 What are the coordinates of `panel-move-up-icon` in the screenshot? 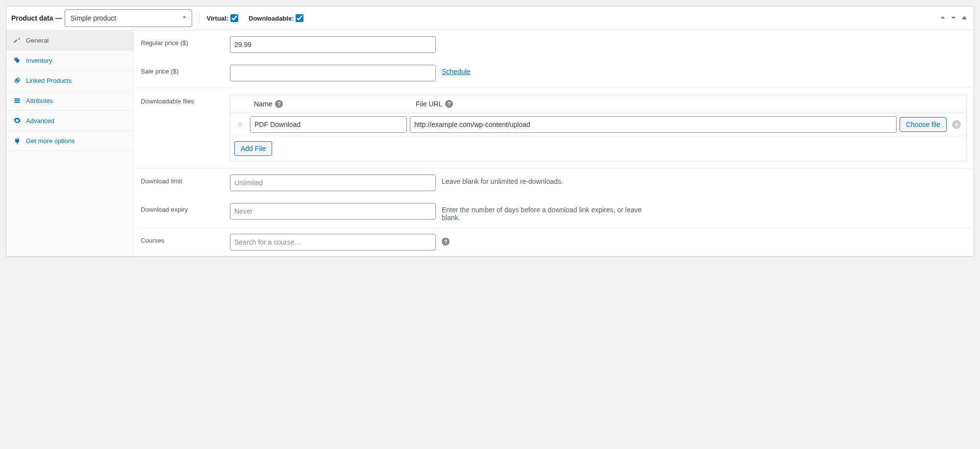 It's located at (943, 19).